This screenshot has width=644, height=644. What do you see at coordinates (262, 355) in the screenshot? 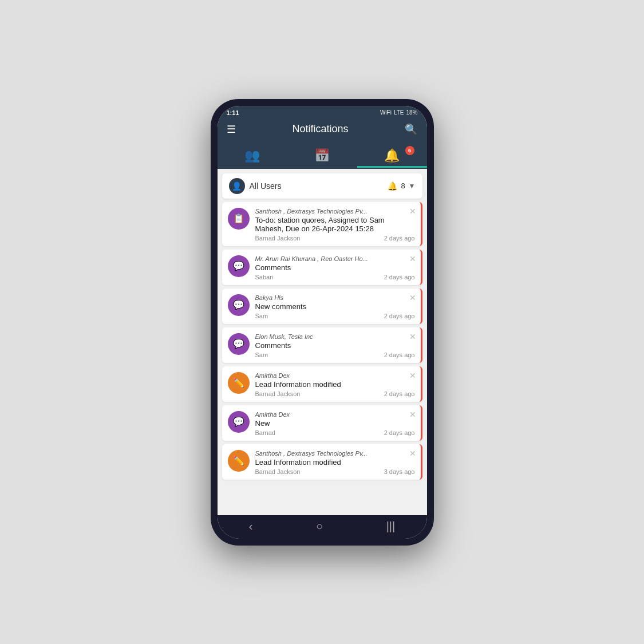
I see `notif-user-4: Sam` at bounding box center [262, 355].